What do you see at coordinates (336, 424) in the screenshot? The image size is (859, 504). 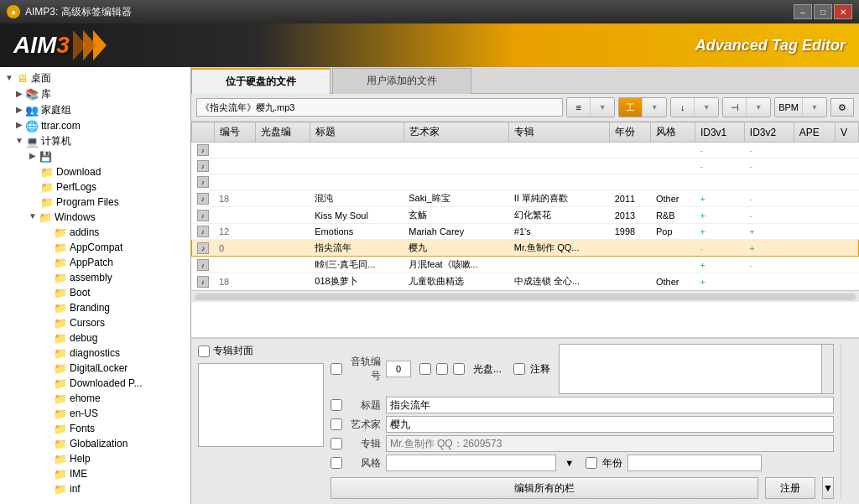 I see `artist-checkbox` at bounding box center [336, 424].